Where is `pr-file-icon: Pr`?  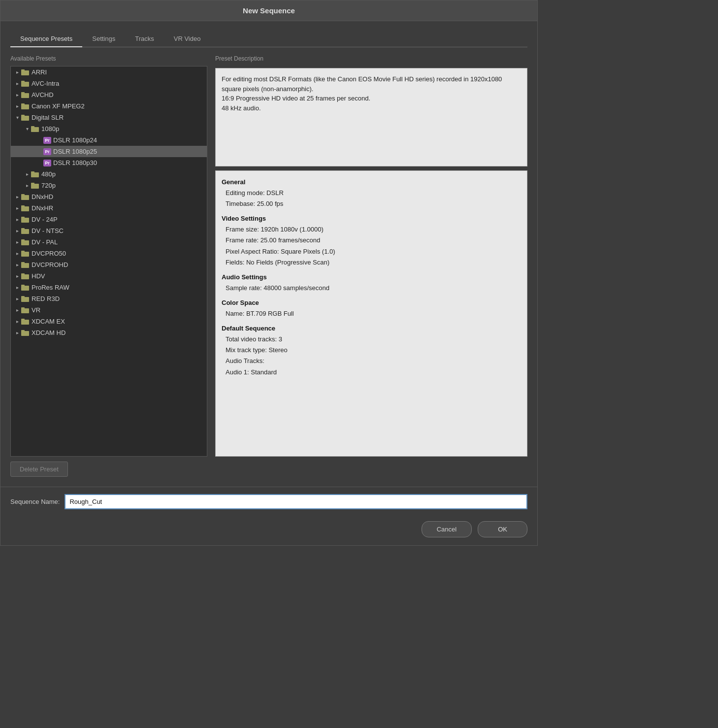
pr-file-icon: Pr is located at coordinates (47, 152).